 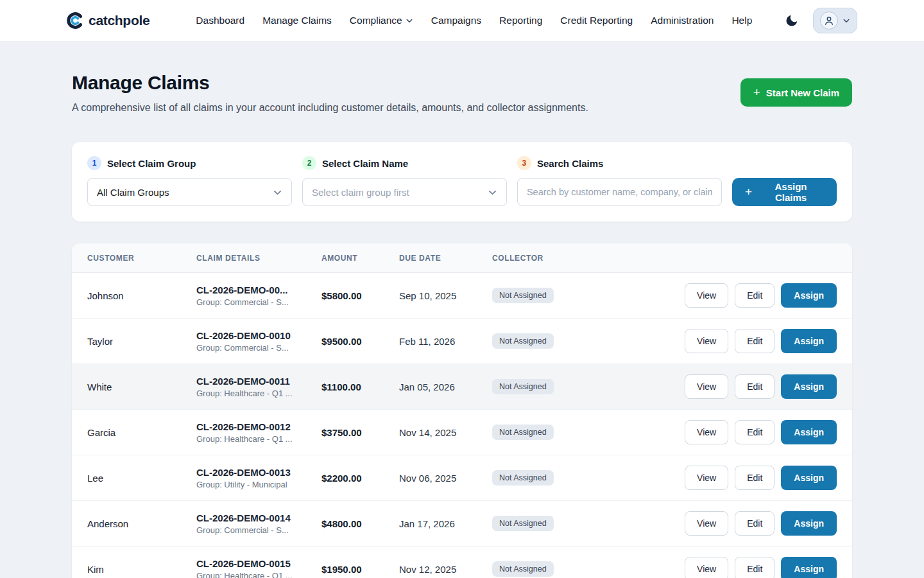 What do you see at coordinates (361, 295) in the screenshot?
I see `claim-amount: $5800.00` at bounding box center [361, 295].